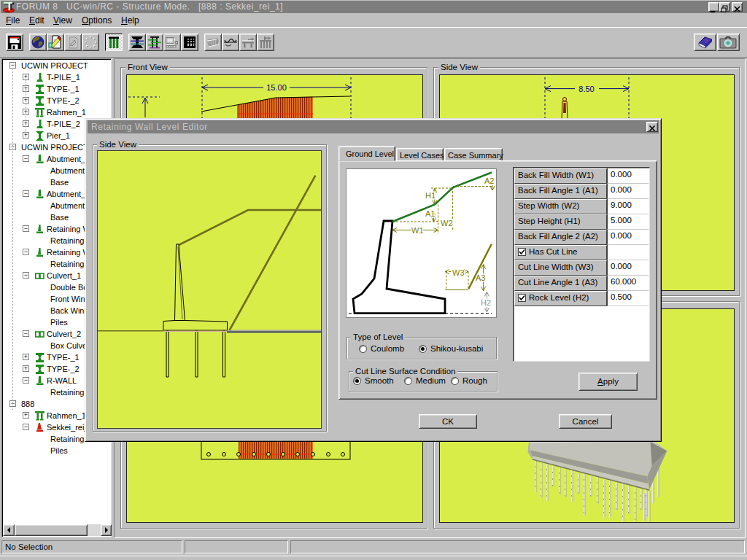  Describe the element at coordinates (489, 181) in the screenshot. I see `svg-text: A2` at that location.